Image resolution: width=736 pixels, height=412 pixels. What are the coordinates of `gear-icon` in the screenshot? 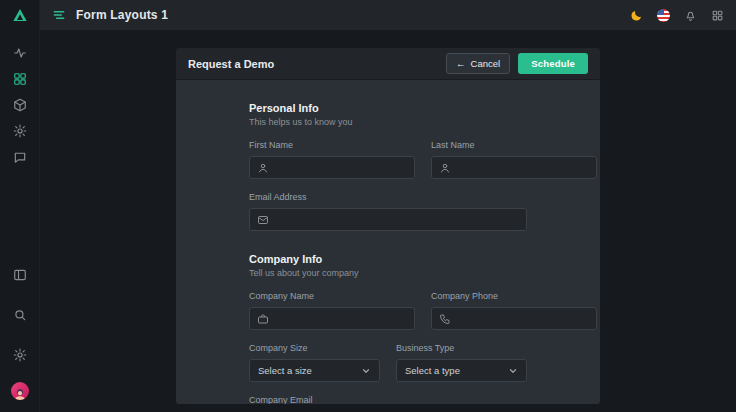 It's located at (20, 131).